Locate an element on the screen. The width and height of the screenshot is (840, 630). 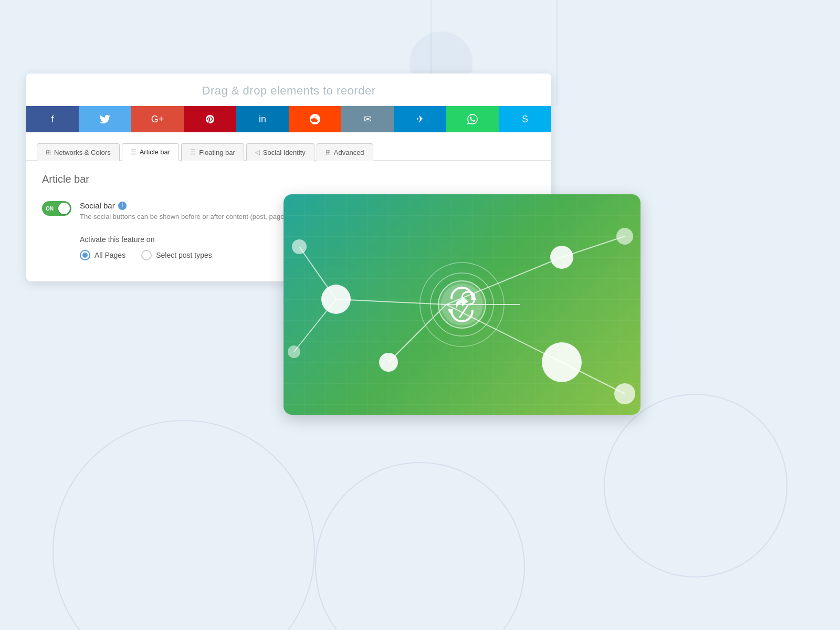
green-network-card is located at coordinates (462, 304).